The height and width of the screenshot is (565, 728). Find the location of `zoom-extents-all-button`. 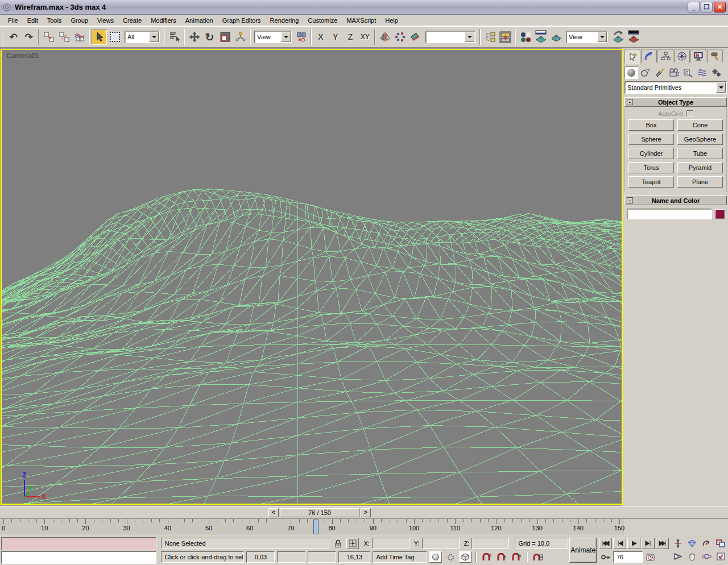

zoom-extents-all-button is located at coordinates (721, 543).